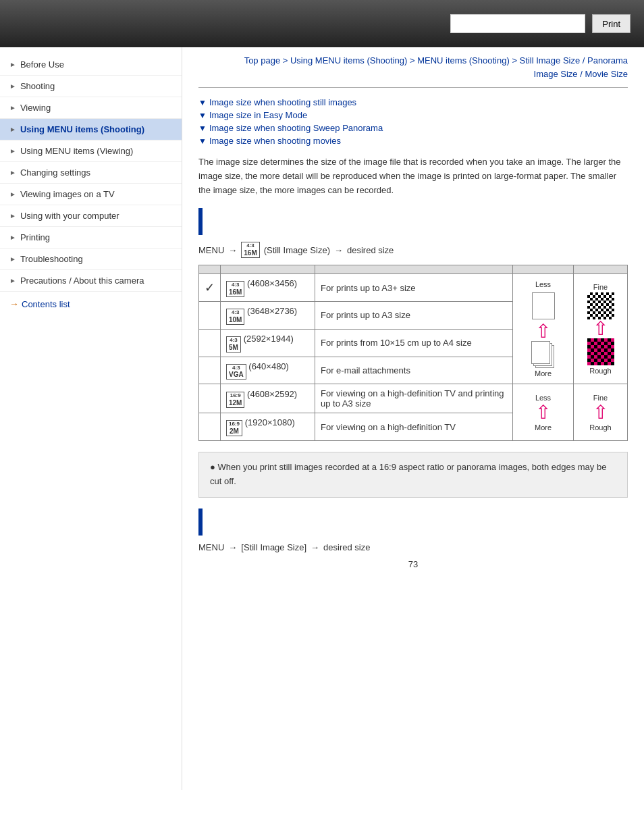  I want to click on cell-desc: For e-mail attachments, so click(414, 370).